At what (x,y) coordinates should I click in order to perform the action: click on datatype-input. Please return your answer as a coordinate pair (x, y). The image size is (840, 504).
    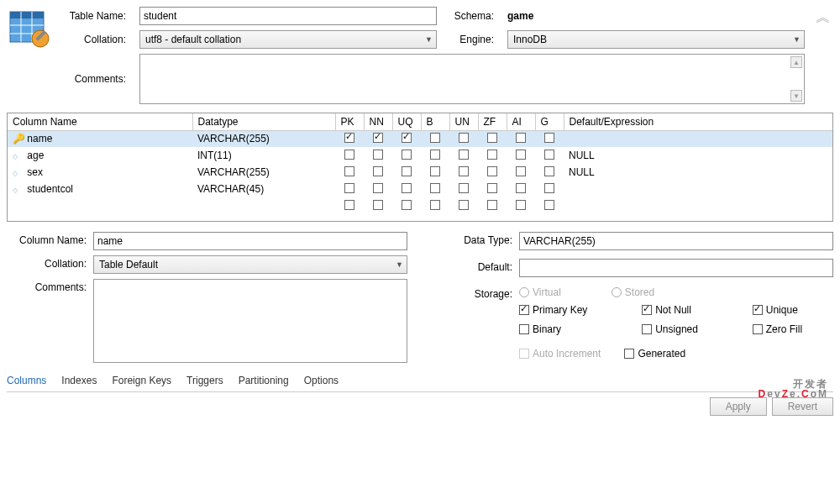
    Looking at the image, I should click on (676, 241).